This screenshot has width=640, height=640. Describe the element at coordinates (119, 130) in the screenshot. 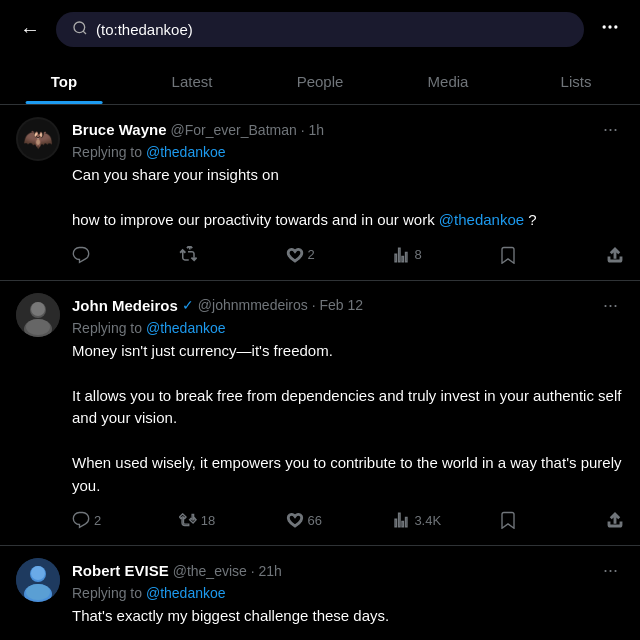

I see `user-name: Bruce Wayne` at that location.